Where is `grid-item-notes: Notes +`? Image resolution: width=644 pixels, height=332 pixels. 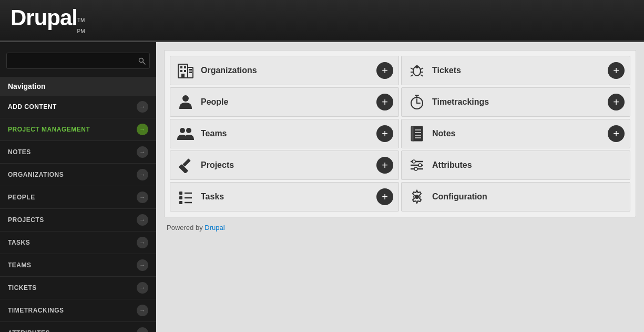 grid-item-notes: Notes + is located at coordinates (516, 134).